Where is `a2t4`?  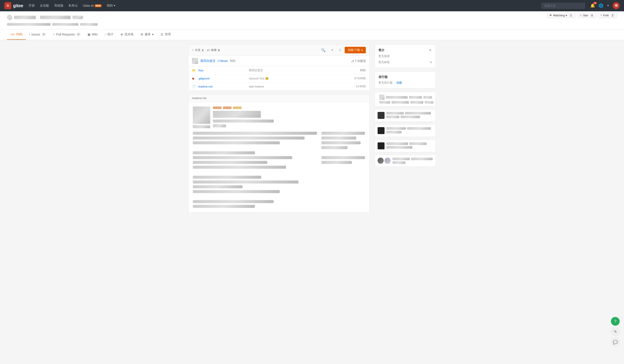
a2t4 is located at coordinates (410, 117).